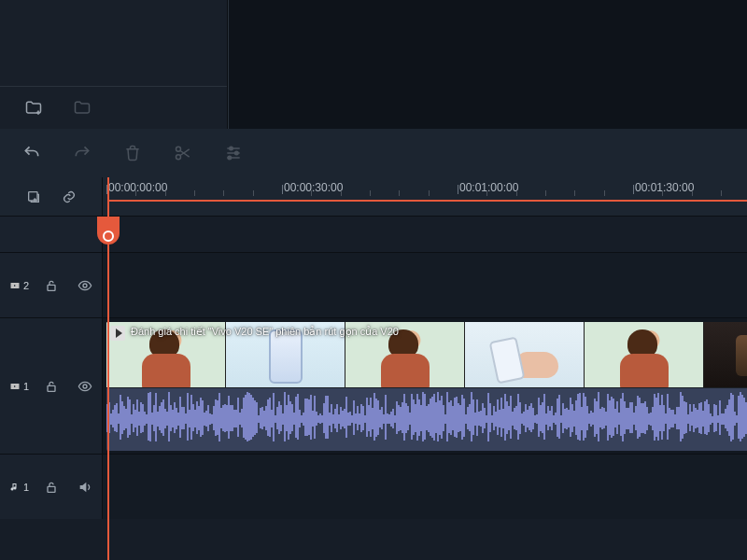 Image resolution: width=747 pixels, height=560 pixels. Describe the element at coordinates (374, 197) in the screenshot. I see `timeline-ruler-row: 00:00:00:0000:00:30:0000:01:00:0000:01:3…` at that location.